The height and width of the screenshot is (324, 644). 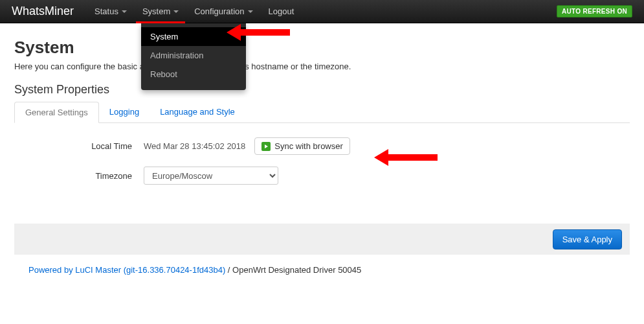 What do you see at coordinates (322, 113) in the screenshot?
I see `tabs: General Settings Logging Language and St…` at bounding box center [322, 113].